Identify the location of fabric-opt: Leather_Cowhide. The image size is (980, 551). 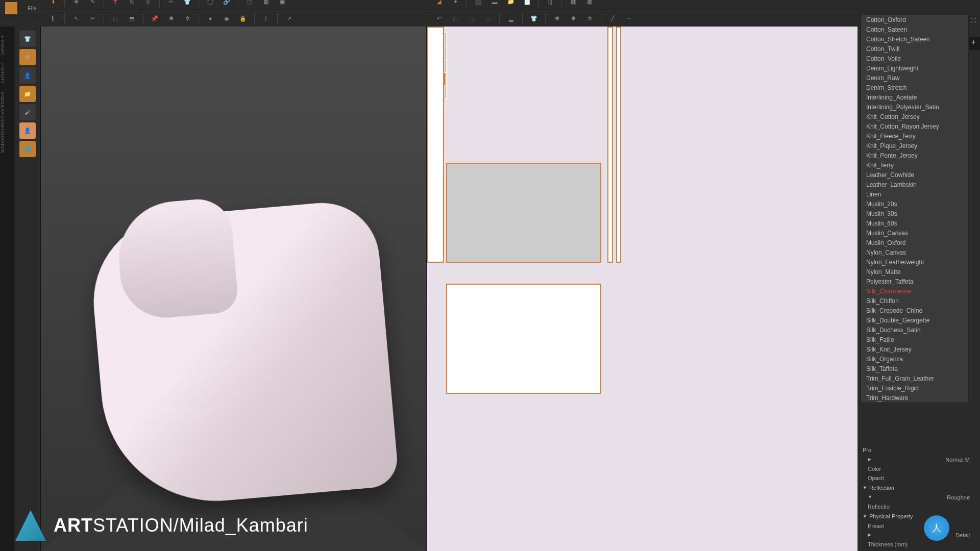
(915, 174).